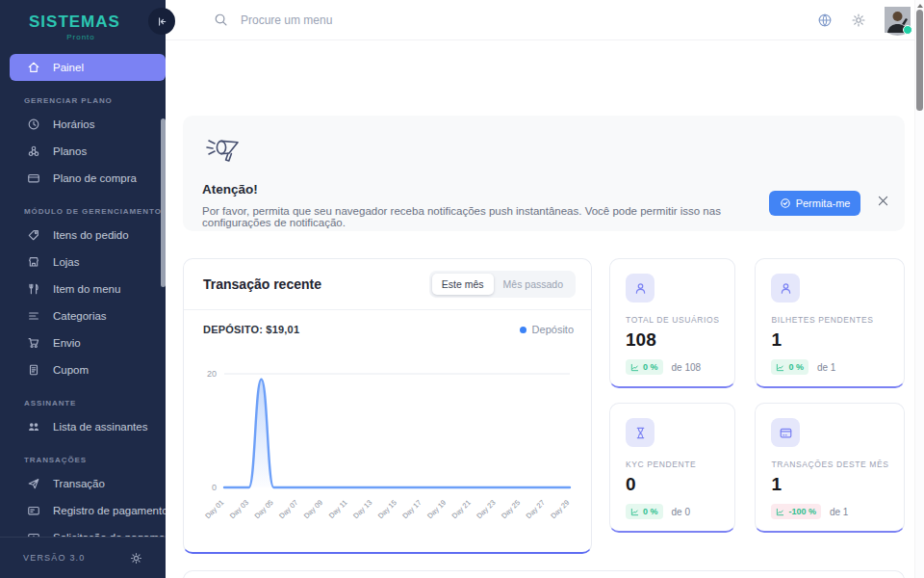  Describe the element at coordinates (815, 203) in the screenshot. I see `allow-notifications-button: Permita-me` at that location.